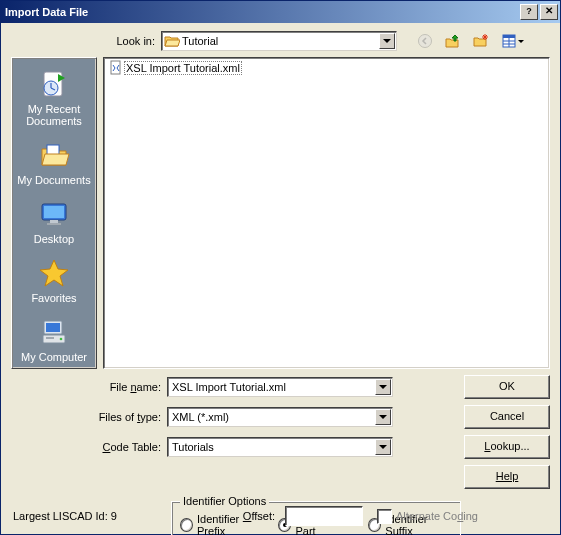 The height and width of the screenshot is (535, 561). I want to click on file-name-text: XSL Import Tutorial.xml, so click(183, 68).